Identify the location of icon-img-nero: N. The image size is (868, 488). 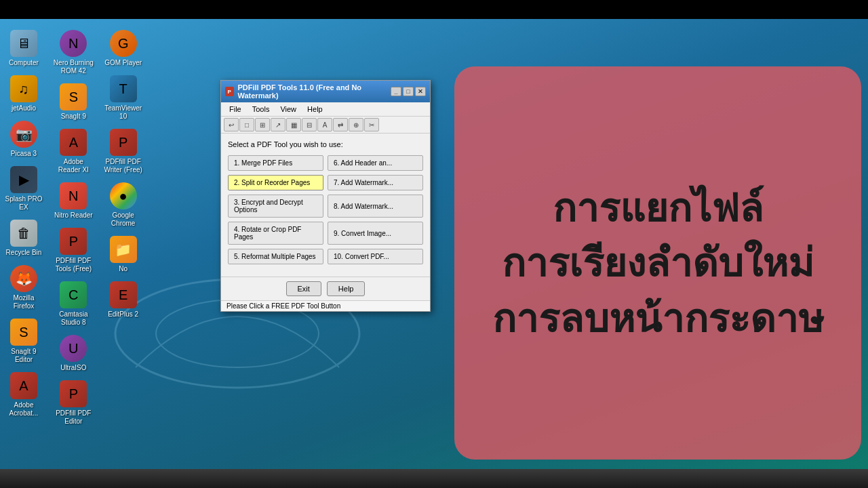
(73, 43).